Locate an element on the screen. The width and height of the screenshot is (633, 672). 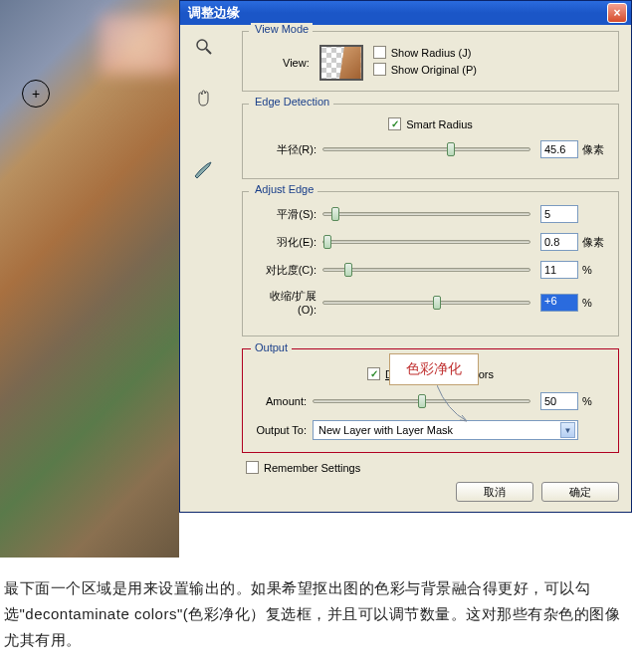
output-legend: Output is located at coordinates (271, 347).